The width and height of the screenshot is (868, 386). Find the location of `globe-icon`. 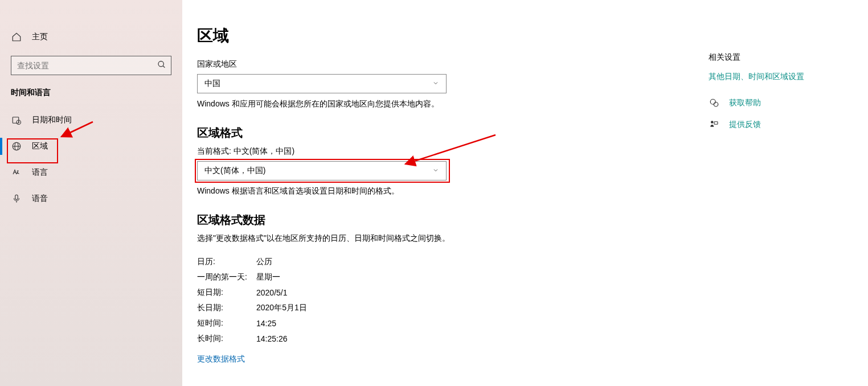

globe-icon is located at coordinates (17, 146).